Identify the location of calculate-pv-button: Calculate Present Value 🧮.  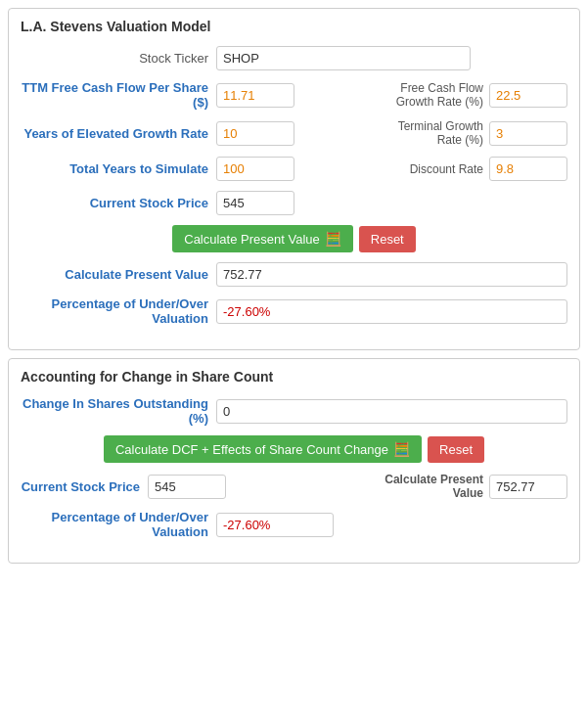
(262, 239).